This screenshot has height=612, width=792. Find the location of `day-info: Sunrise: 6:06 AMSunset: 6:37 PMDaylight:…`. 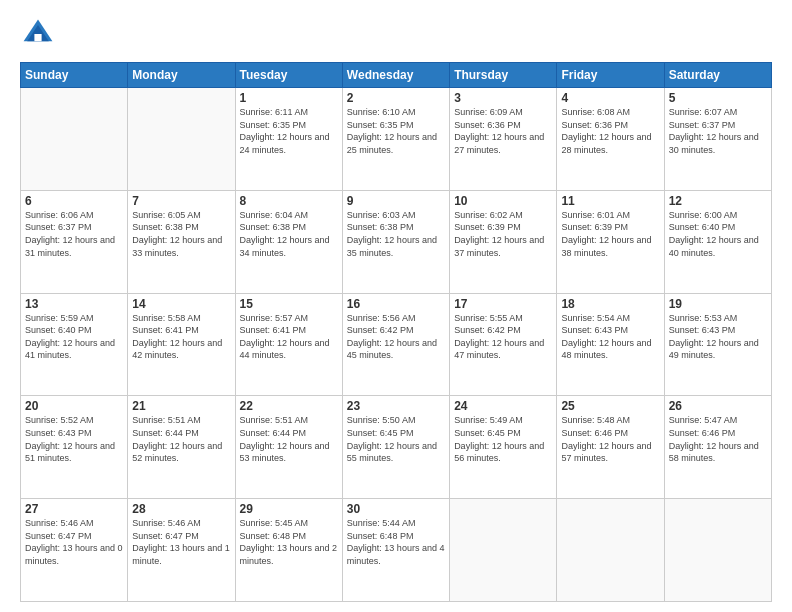

day-info: Sunrise: 6:06 AMSunset: 6:37 PMDaylight:… is located at coordinates (74, 234).